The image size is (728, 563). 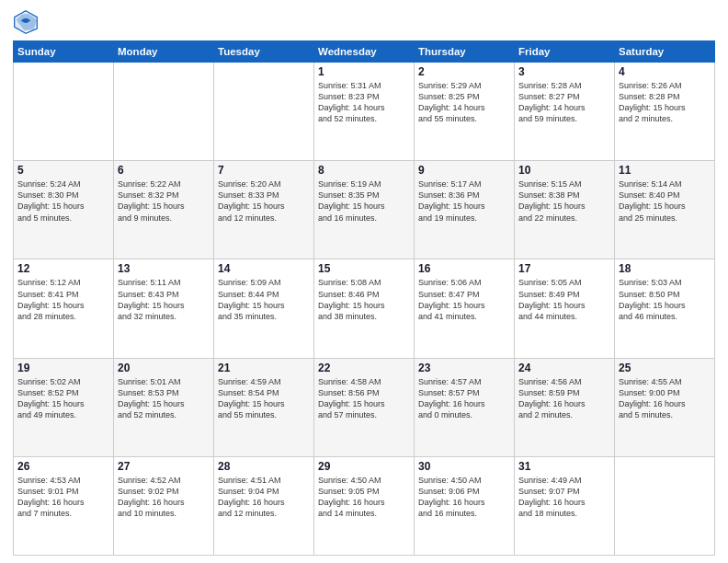 What do you see at coordinates (164, 210) in the screenshot?
I see `day-cell: 6Sunrise: 5:22 AMSunset: 8:32 PMDaylight…` at bounding box center [164, 210].